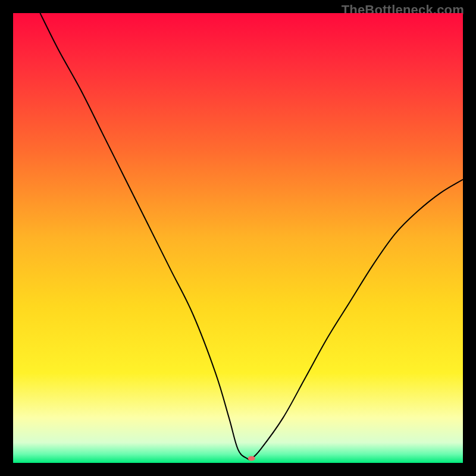 The height and width of the screenshot is (476, 476). What do you see at coordinates (252, 458) in the screenshot?
I see `optimal-marker` at bounding box center [252, 458].